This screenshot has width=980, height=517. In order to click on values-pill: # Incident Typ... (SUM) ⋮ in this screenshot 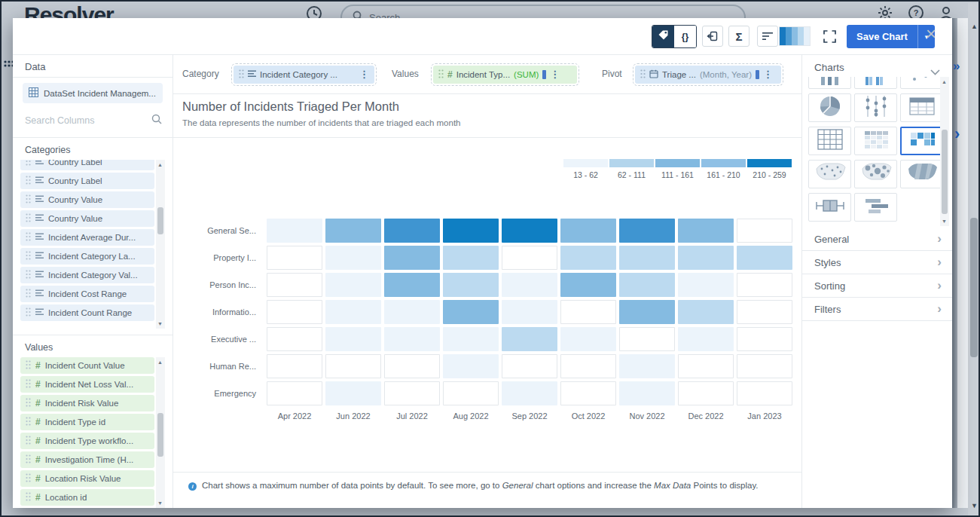, I will do `click(505, 75)`.